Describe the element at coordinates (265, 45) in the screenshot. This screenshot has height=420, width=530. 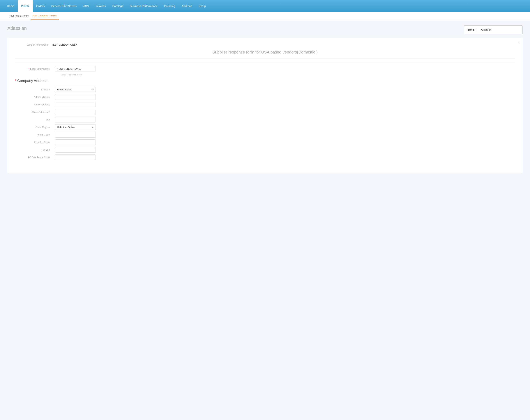
I see `supplier-info-row: Supplier Information TEST VENDOR ONLY` at that location.